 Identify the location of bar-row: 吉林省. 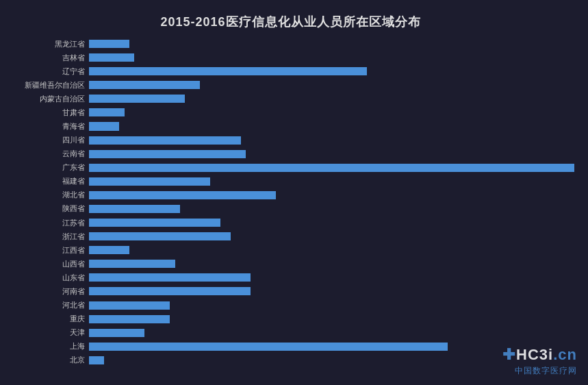
(294, 58).